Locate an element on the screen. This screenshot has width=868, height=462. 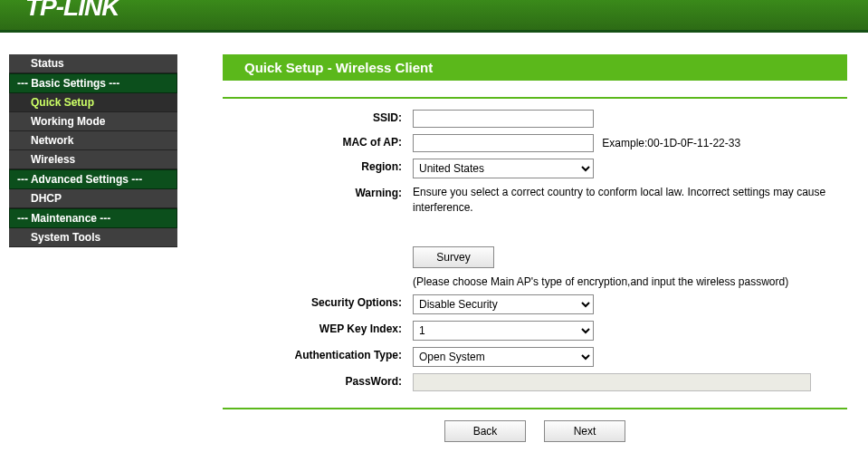
survey-note: (Please choose Main AP's type of encrypt… is located at coordinates (630, 282).